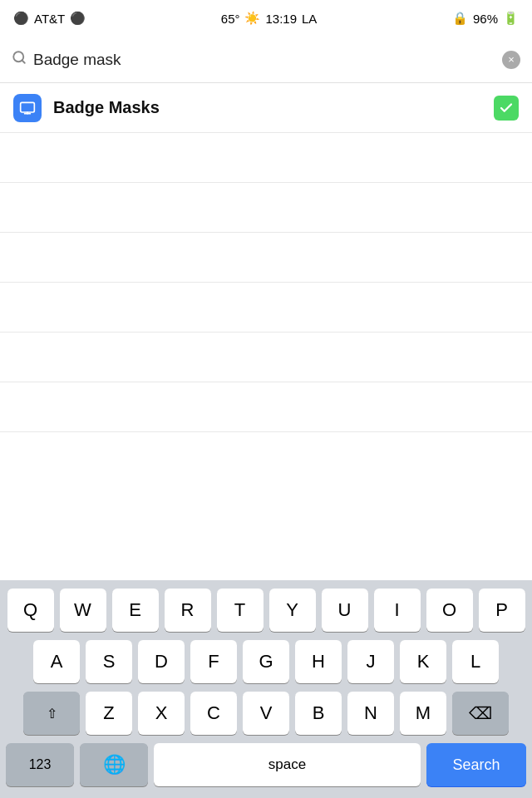 The width and height of the screenshot is (532, 798). Describe the element at coordinates (293, 610) in the screenshot. I see `key-y: Y` at that location.